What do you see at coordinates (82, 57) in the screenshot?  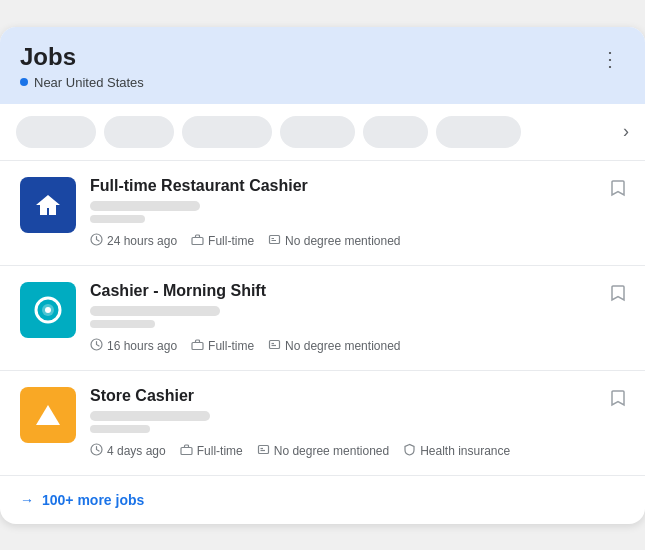 I see `page-title: Jobs` at bounding box center [82, 57].